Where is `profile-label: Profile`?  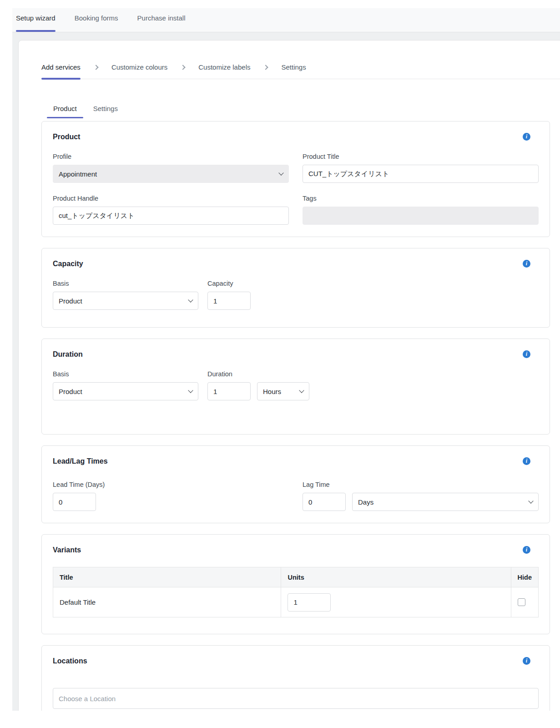 profile-label: Profile is located at coordinates (171, 157).